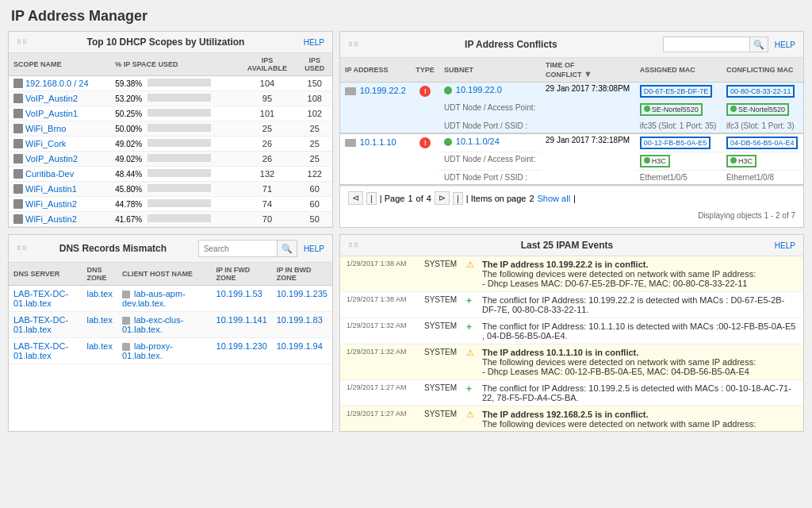 The image size is (812, 508). Describe the element at coordinates (425, 70) in the screenshot. I see `conflicts-col-type: TYPE` at that location.